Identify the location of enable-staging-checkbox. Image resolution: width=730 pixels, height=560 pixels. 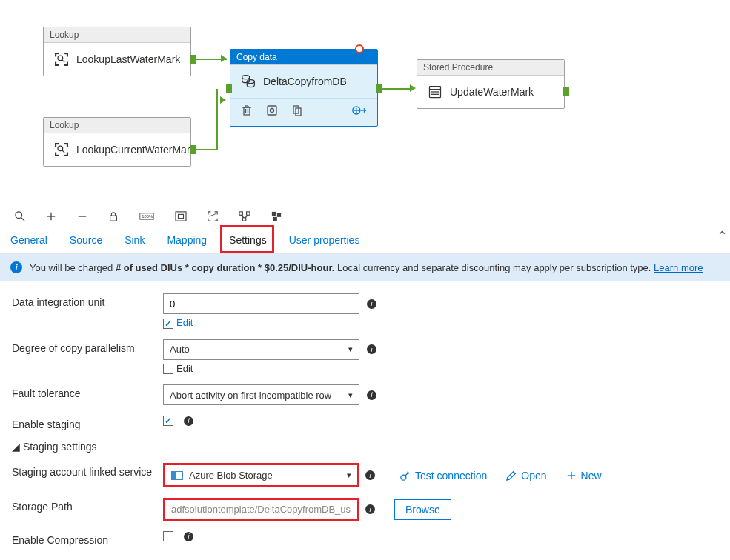
(168, 421).